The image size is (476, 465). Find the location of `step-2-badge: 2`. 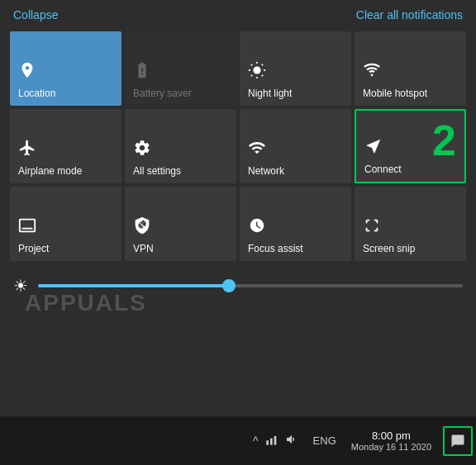

step-2-badge: 2 is located at coordinates (445, 140).